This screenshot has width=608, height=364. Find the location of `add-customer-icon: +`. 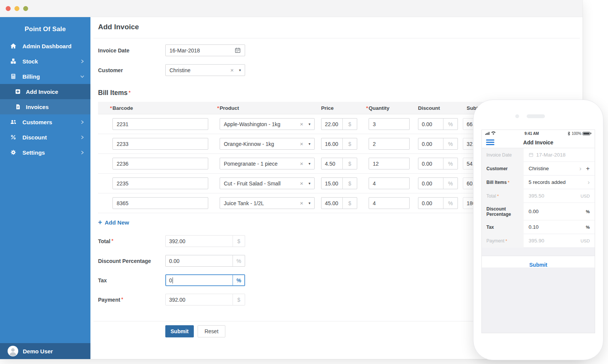

add-customer-icon: + is located at coordinates (588, 169).